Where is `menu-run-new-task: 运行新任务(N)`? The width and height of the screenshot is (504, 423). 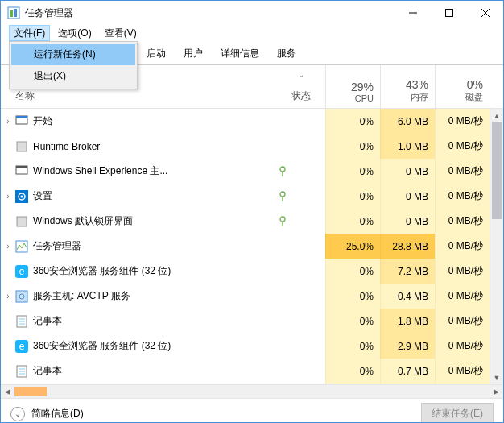
menu-run-new-task: 运行新任务(N) is located at coordinates (73, 55).